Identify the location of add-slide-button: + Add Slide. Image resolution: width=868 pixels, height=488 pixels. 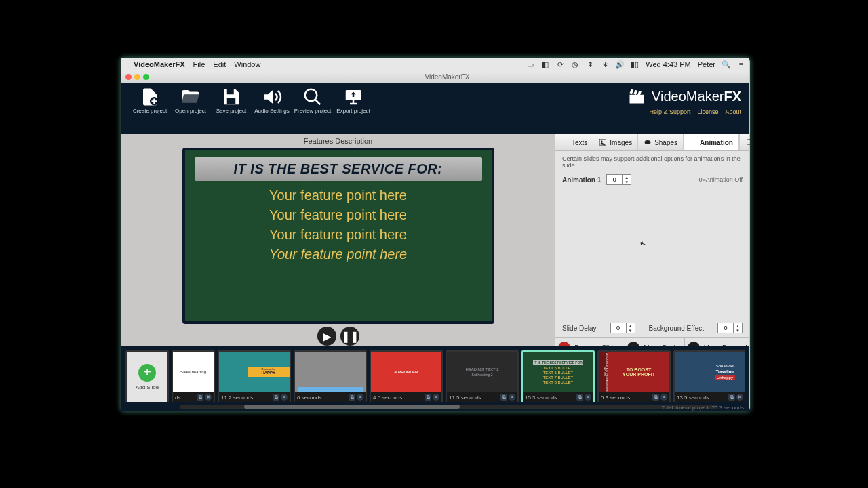
(147, 376).